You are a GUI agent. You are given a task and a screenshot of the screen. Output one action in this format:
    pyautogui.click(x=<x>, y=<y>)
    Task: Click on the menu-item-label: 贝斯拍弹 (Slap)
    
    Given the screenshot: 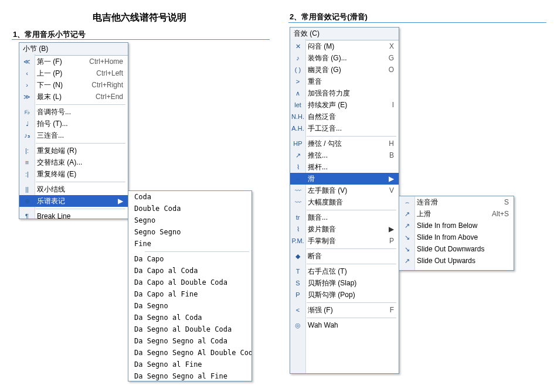 What is the action you would take?
    pyautogui.click(x=351, y=284)
    